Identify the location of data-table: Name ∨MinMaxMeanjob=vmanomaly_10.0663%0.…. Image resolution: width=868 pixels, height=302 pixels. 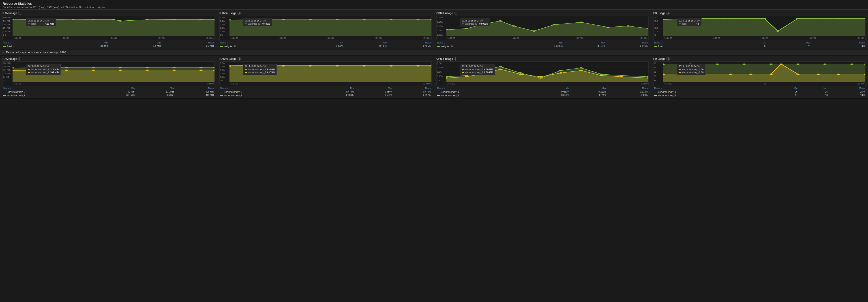
(542, 92).